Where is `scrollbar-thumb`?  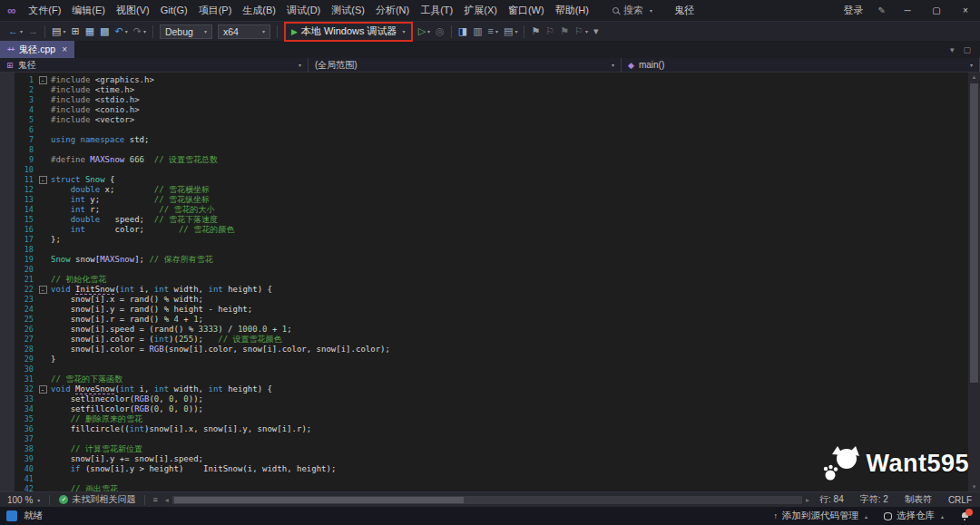
scrollbar-thumb is located at coordinates (975, 233).